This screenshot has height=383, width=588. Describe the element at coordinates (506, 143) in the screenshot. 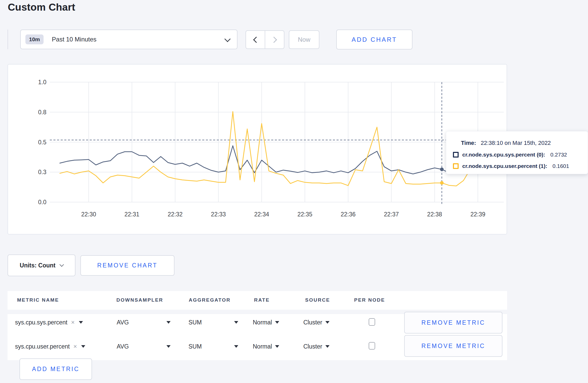

I see `tooltip-time-row: Time: 22:38:10 on Mar 15th, 2022` at that location.